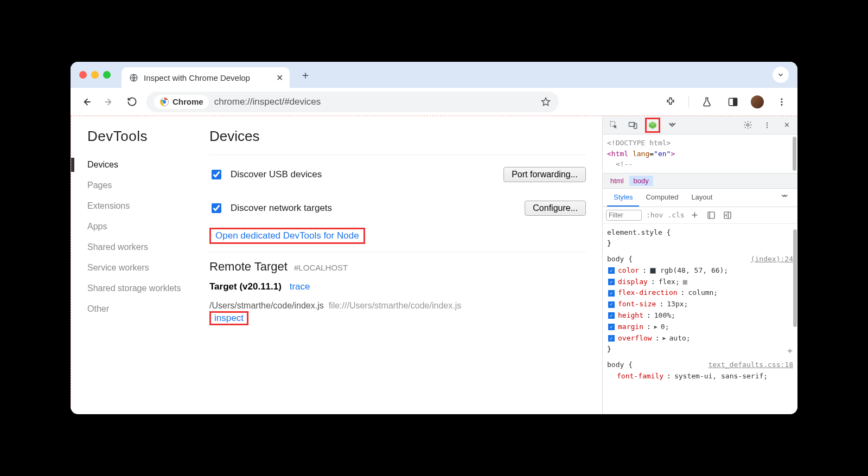 This screenshot has height=476, width=868. Describe the element at coordinates (149, 268) in the screenshot. I see `sidebar-item-service-workers: Service workers` at that location.